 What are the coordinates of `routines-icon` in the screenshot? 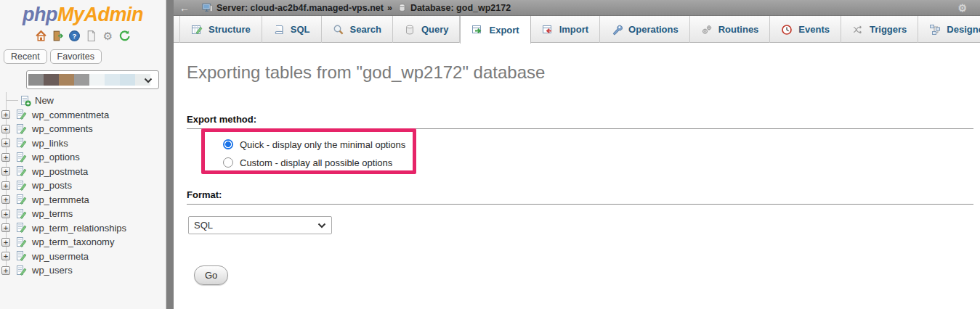 It's located at (707, 30).